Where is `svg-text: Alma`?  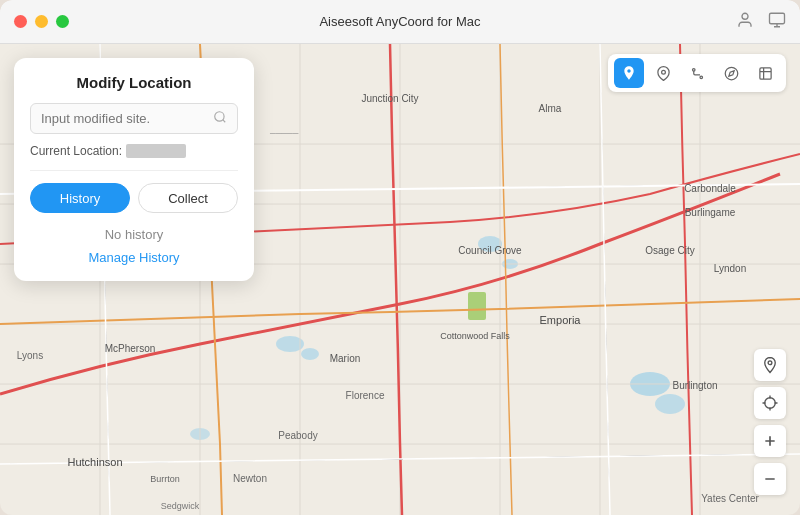 svg-text: Alma is located at coordinates (550, 108).